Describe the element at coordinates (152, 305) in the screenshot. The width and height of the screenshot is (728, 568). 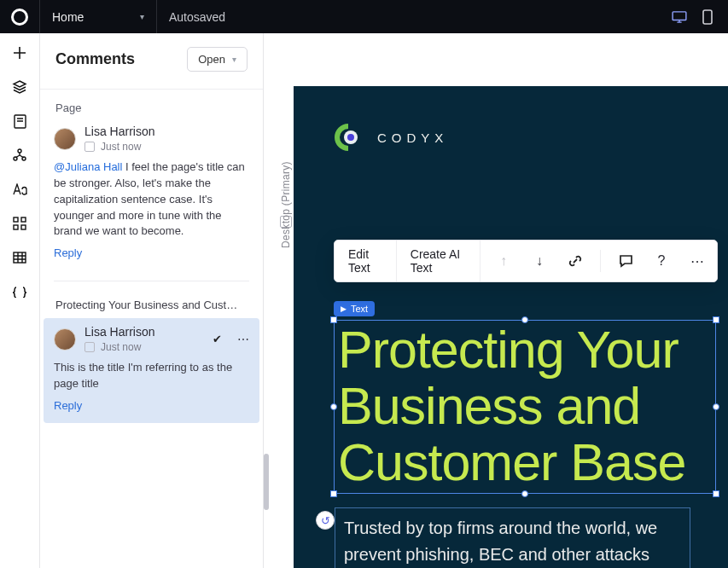
I see `comment-thread-target: Protecting Your Business and Cust…` at that location.